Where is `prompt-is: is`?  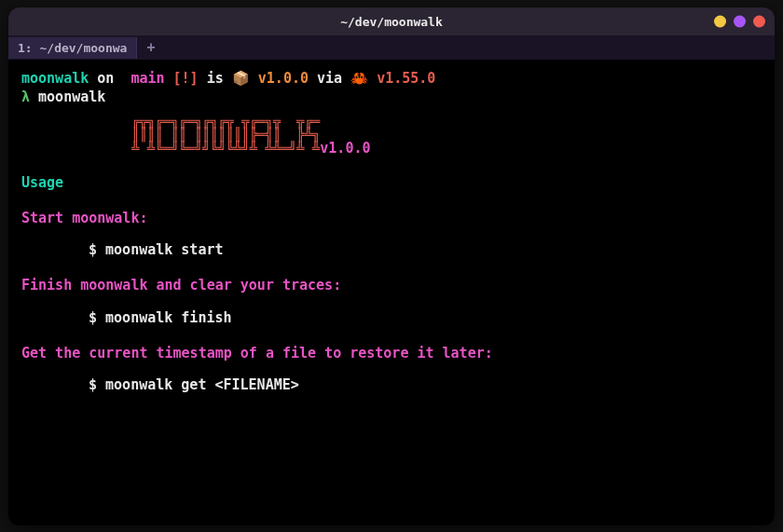 prompt-is: is is located at coordinates (215, 78).